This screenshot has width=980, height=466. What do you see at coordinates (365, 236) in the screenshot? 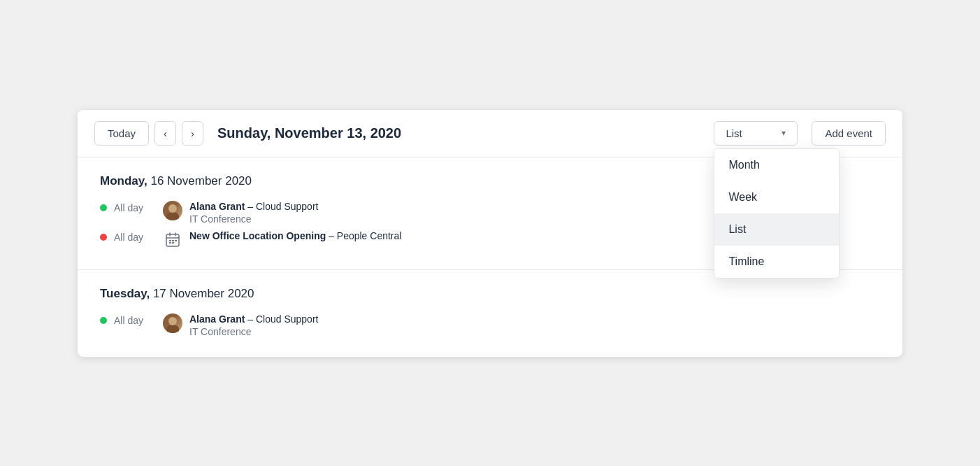
I see `event-name-rest: – People Central` at bounding box center [365, 236].